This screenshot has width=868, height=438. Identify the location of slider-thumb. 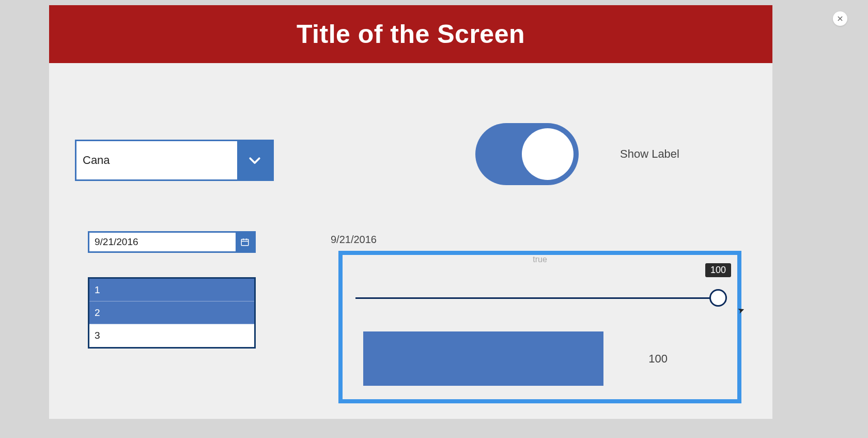
(718, 298).